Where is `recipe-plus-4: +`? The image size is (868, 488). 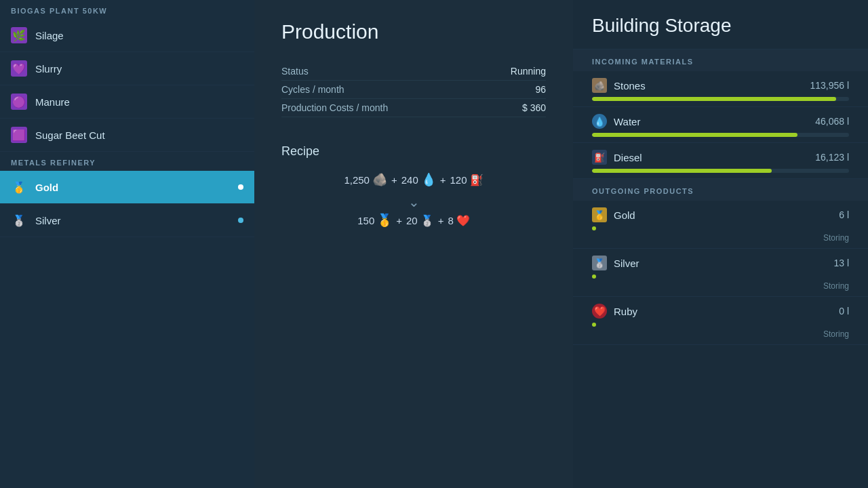 recipe-plus-4: + is located at coordinates (441, 221).